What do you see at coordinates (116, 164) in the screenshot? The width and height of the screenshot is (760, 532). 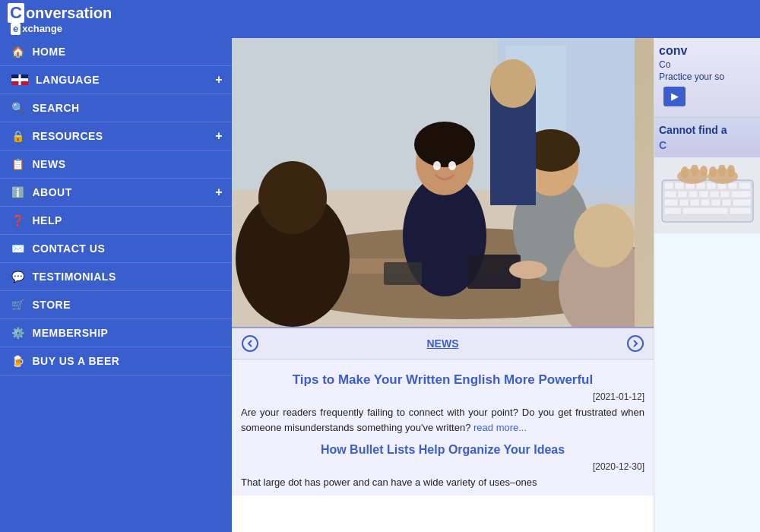 I see `sidebar-item-news: 📋 NEWS` at bounding box center [116, 164].